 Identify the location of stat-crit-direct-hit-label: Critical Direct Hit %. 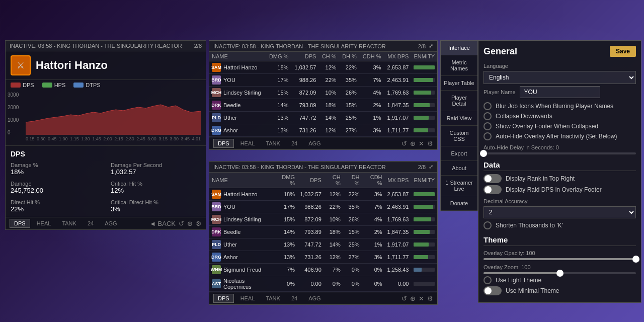
(156, 202).